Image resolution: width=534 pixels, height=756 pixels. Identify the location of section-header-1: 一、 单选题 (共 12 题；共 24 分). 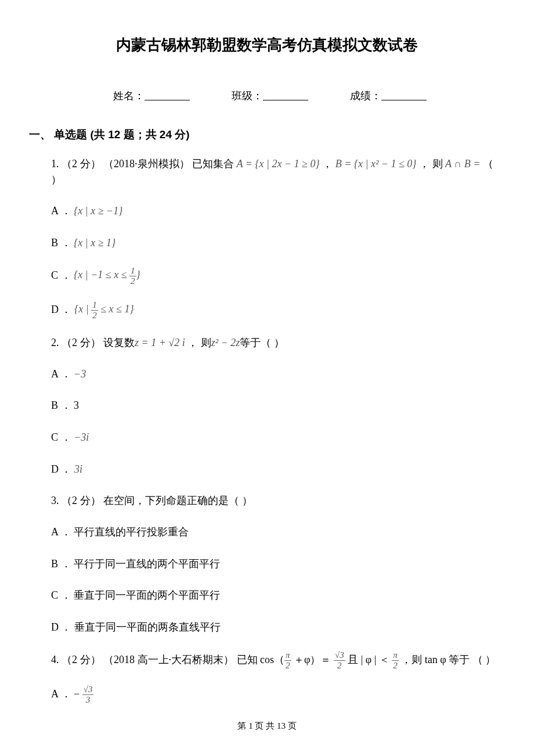
(267, 135).